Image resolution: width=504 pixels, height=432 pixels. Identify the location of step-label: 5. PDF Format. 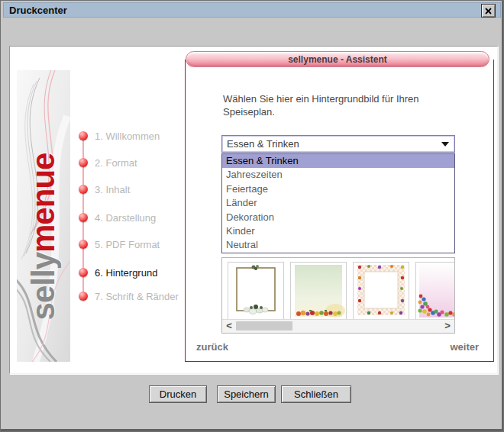
(127, 244).